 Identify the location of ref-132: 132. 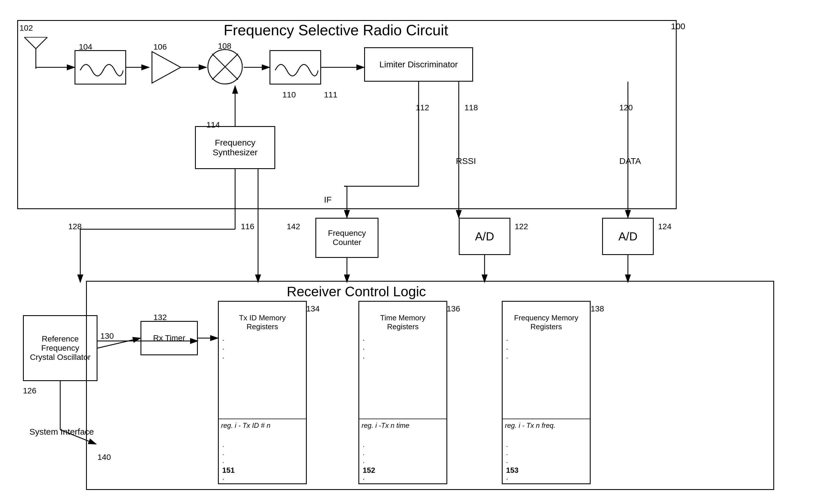
(160, 317).